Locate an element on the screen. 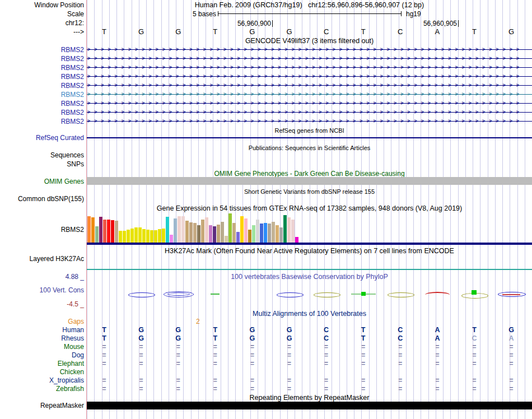 The height and width of the screenshot is (419, 532). multiz-species-label: Elephant is located at coordinates (71, 364).